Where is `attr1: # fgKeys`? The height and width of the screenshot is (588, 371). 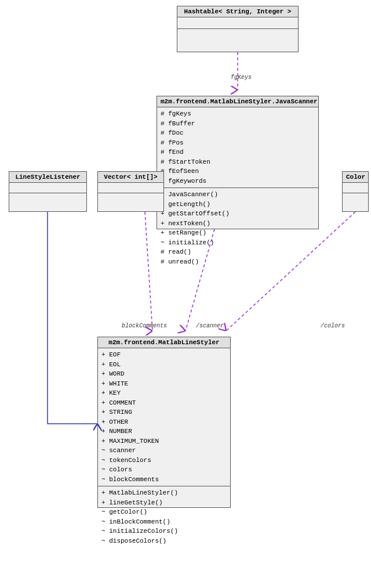
attr1: # fgKeys is located at coordinates (238, 114).